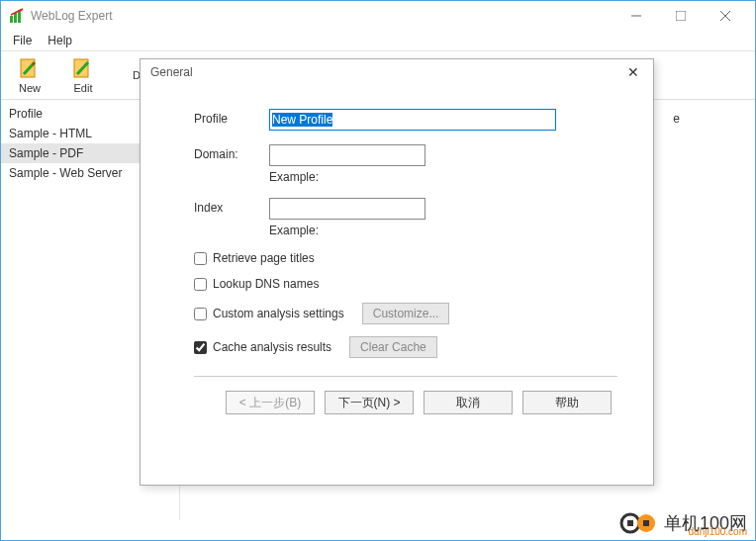 This screenshot has width=756, height=541. I want to click on clear-cache-button: Clear Cache, so click(394, 347).